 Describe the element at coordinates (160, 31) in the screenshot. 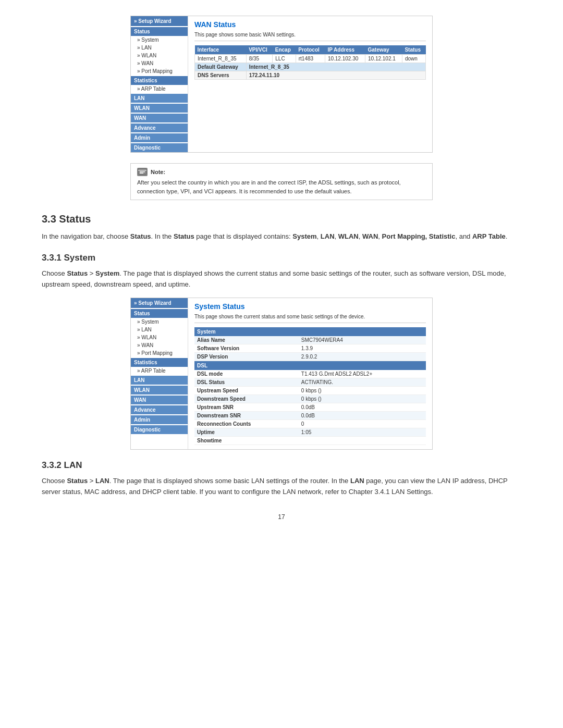

I see `sidebar-status-header: Status` at that location.